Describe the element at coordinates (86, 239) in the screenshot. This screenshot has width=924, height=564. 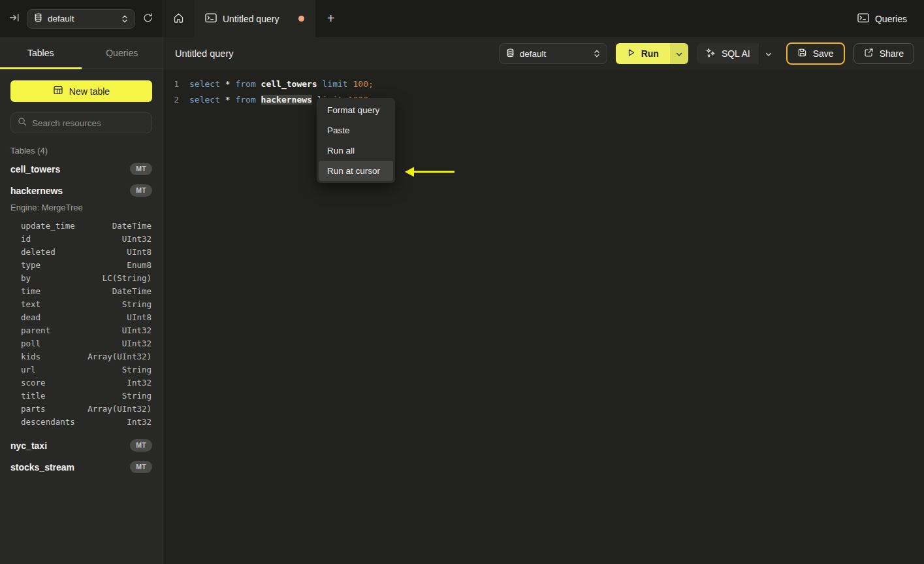
I see `column-row: idUInt32` at that location.